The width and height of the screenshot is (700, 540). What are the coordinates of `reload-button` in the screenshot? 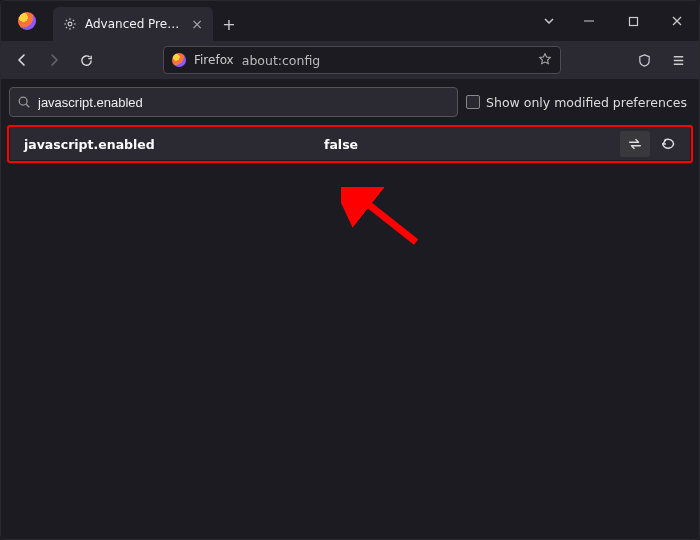 It's located at (86, 60).